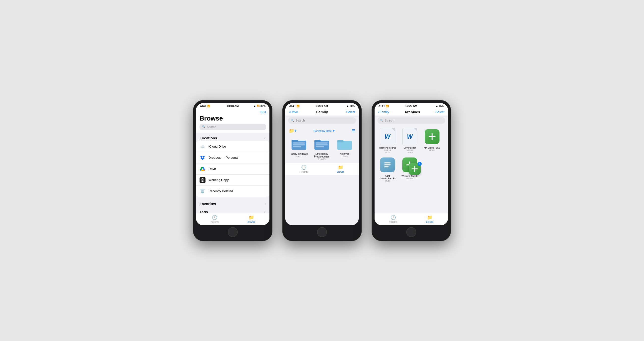 The height and width of the screenshot is (341, 644). I want to click on wifi-icon-2: 📶, so click(298, 106).